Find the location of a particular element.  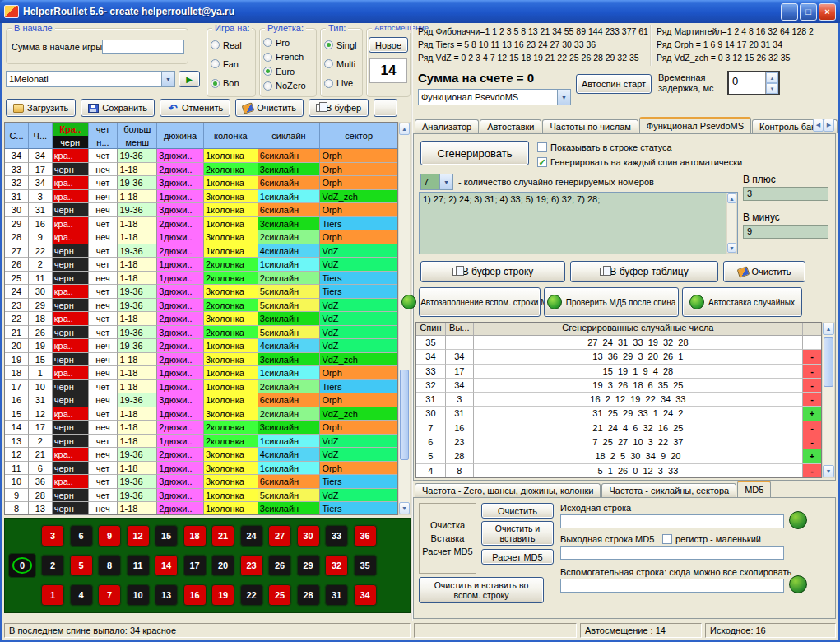

paste-aux-button is located at coordinates (798, 584).